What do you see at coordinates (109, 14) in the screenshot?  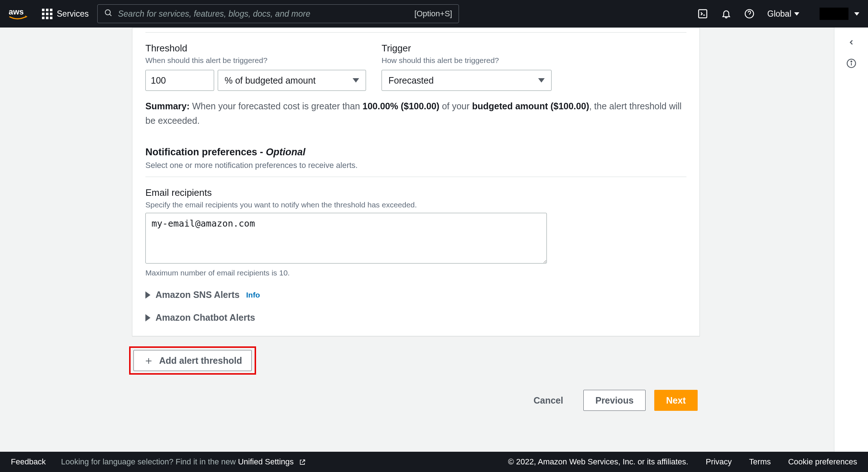 I see `search-icon` at bounding box center [109, 14].